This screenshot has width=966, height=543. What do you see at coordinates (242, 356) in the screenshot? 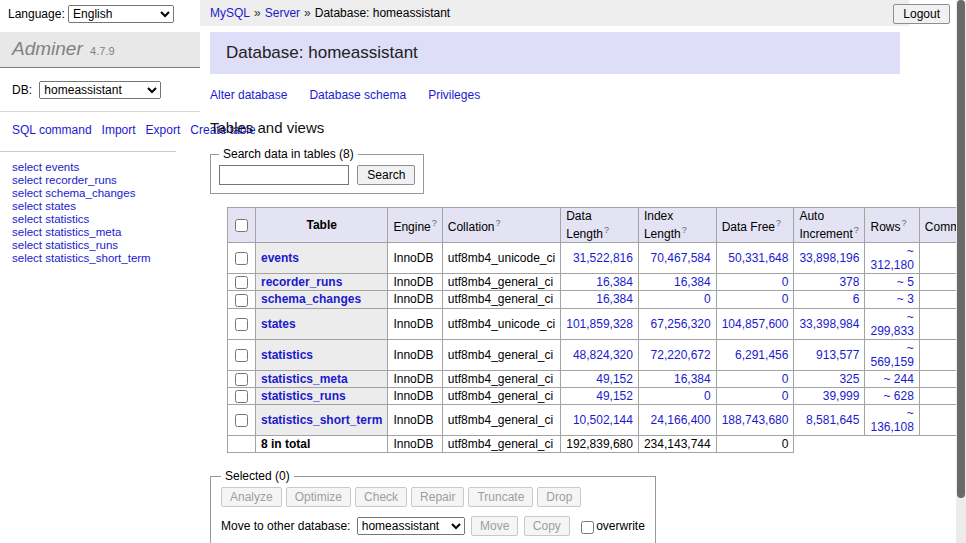
I see `row-checkbox-statistics` at bounding box center [242, 356].